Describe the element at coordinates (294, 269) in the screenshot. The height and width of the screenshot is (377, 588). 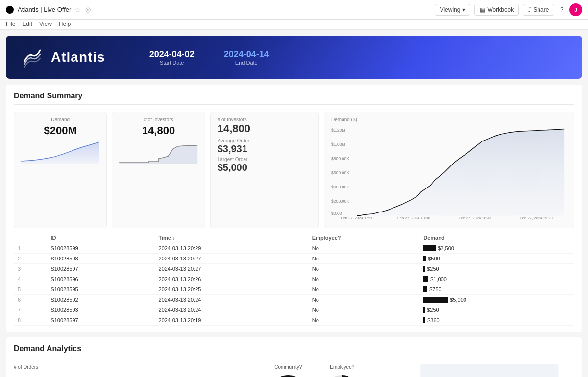
I see `table-row: 3 S10028597 2024-03-13 20:27 No $250` at that location.